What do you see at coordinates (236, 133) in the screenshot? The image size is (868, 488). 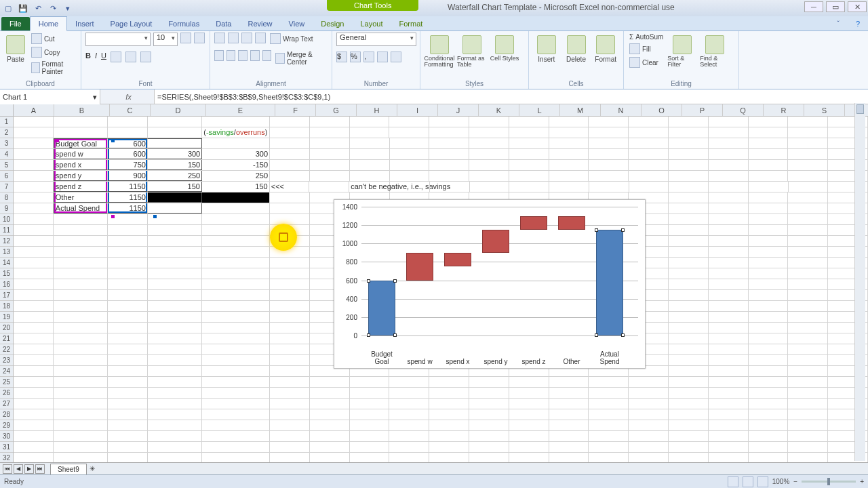 I see `cell: (-savings/overruns)` at bounding box center [236, 133].